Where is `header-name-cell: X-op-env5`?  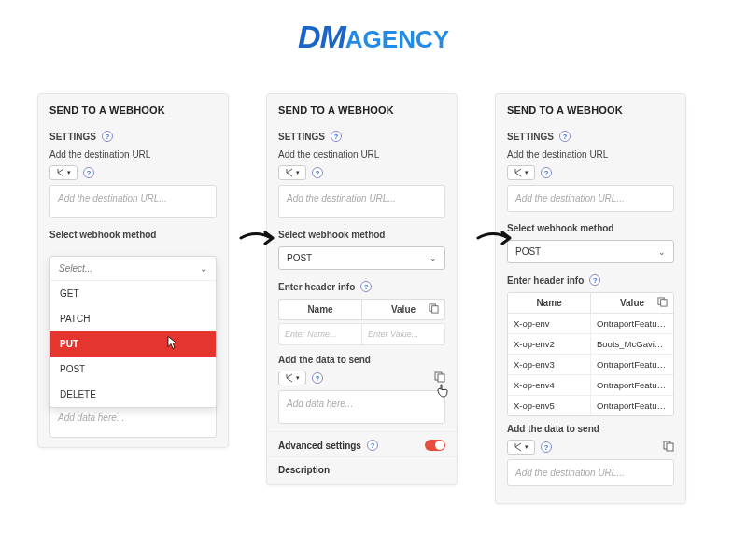
header-name-cell: X-op-env5 is located at coordinates (549, 405).